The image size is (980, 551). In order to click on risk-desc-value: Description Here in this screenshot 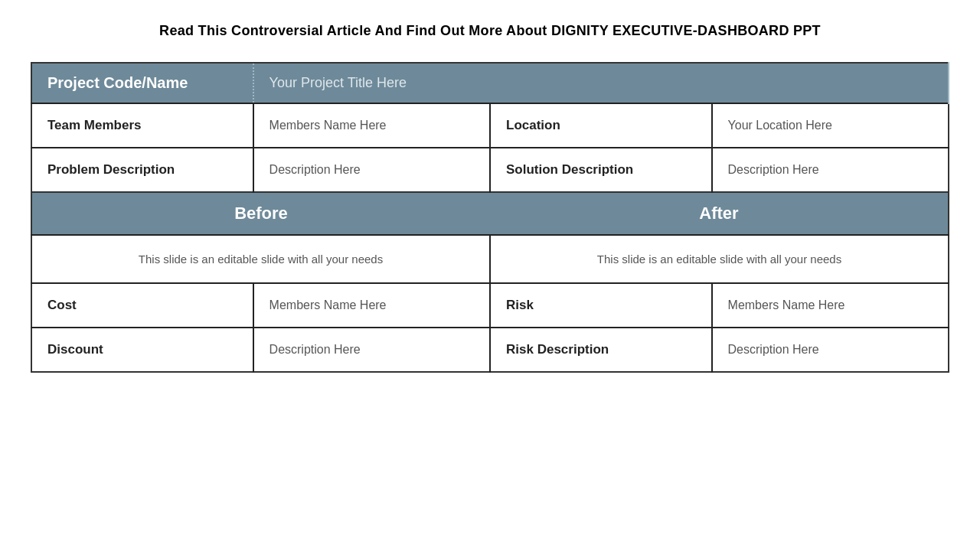, I will do `click(830, 350)`.